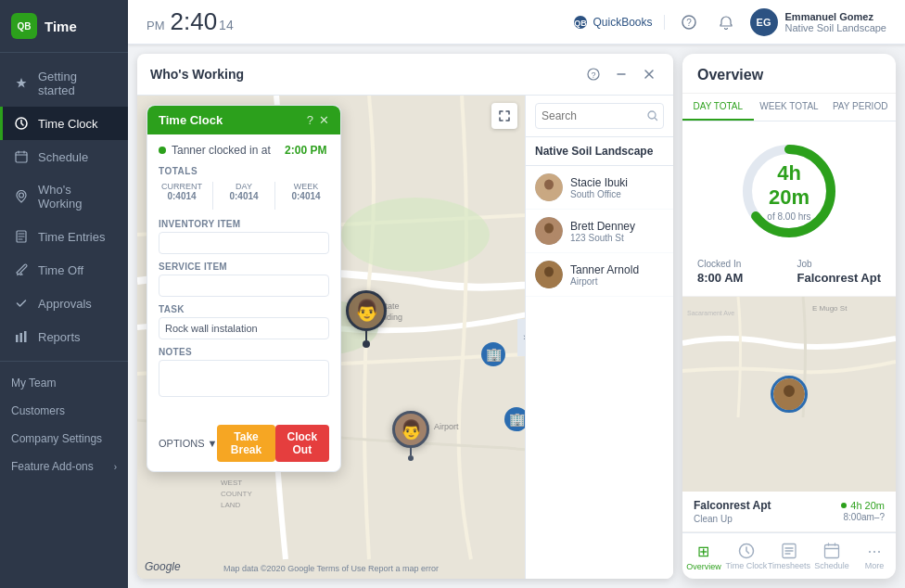  What do you see at coordinates (493, 356) in the screenshot?
I see `map-pin-2: 🏢` at bounding box center [493, 356].